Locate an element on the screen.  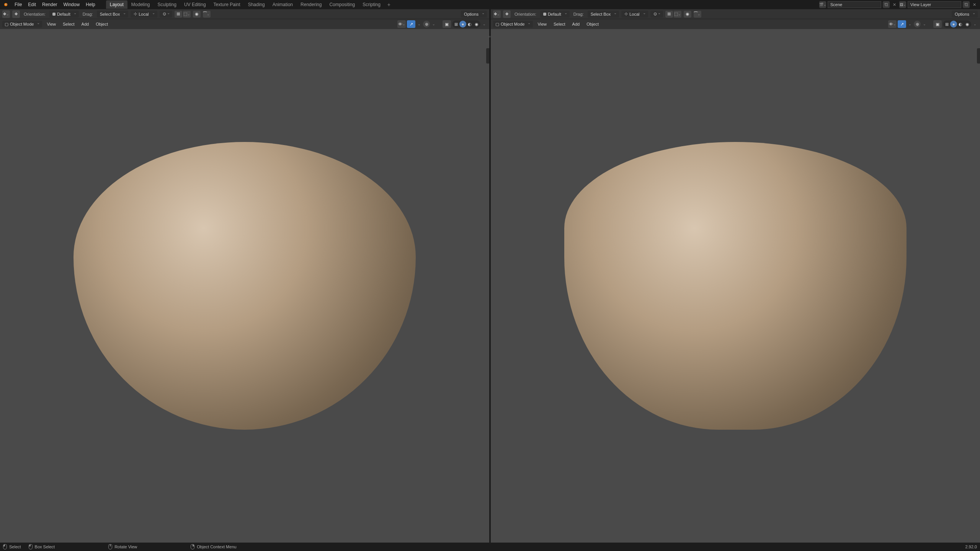
viewlayer-new-button: ⿻ is located at coordinates (966, 5).